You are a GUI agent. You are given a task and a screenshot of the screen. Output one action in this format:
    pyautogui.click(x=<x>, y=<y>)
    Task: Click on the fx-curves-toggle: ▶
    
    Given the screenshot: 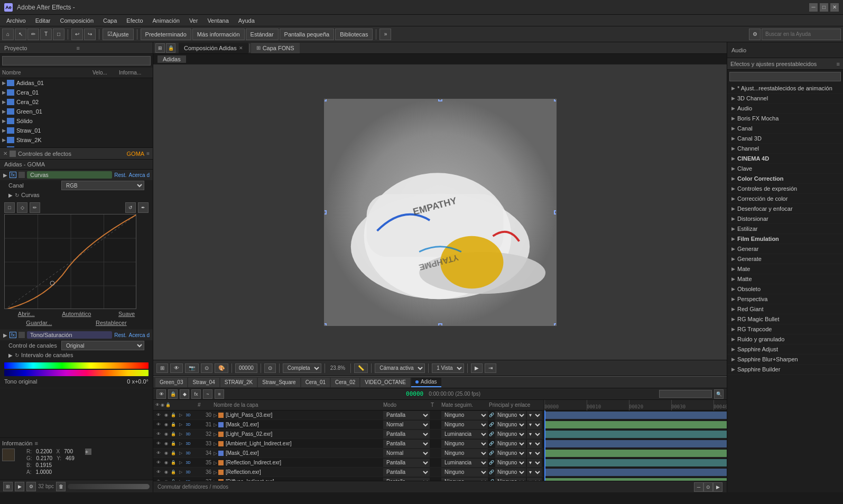 What is the action you would take?
    pyautogui.click(x=5, y=175)
    